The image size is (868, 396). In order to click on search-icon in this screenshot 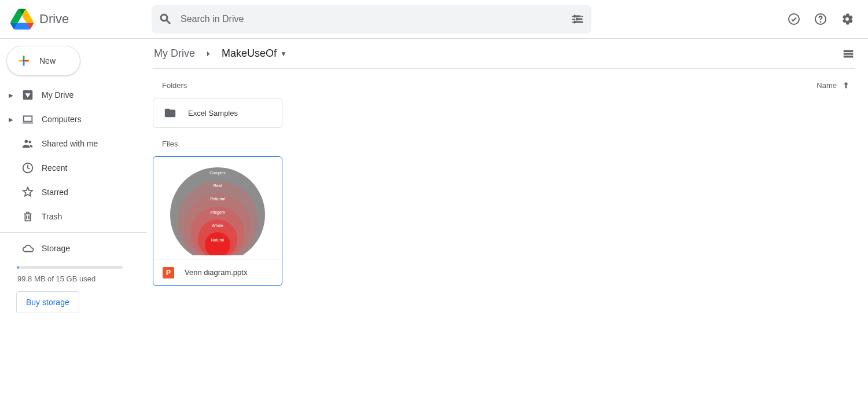, I will do `click(165, 19)`.